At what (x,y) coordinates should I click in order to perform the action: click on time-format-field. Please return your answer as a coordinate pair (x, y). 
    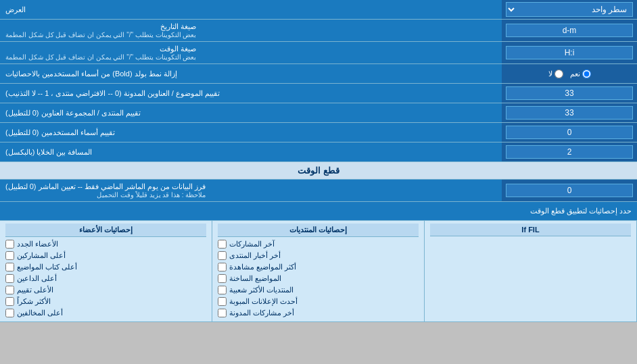
    Looking at the image, I should click on (569, 53).